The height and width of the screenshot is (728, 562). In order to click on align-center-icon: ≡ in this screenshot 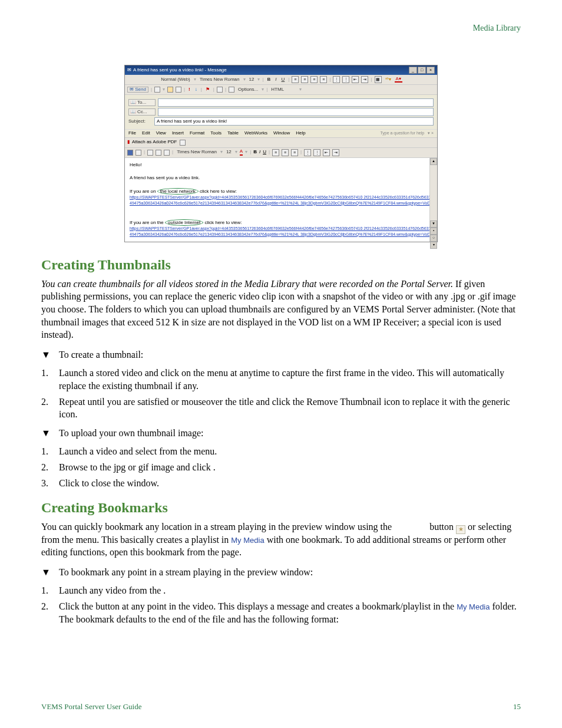, I will do `click(305, 80)`.